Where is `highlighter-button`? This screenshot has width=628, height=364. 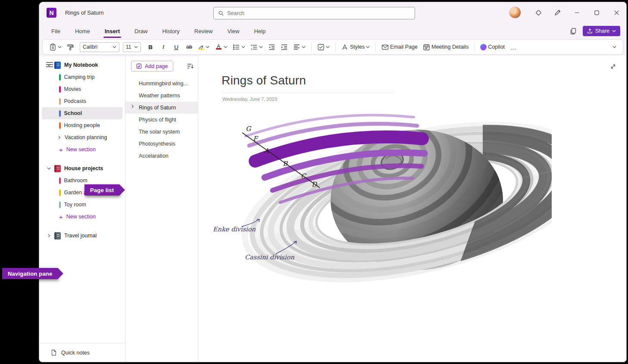 highlighter-button is located at coordinates (204, 47).